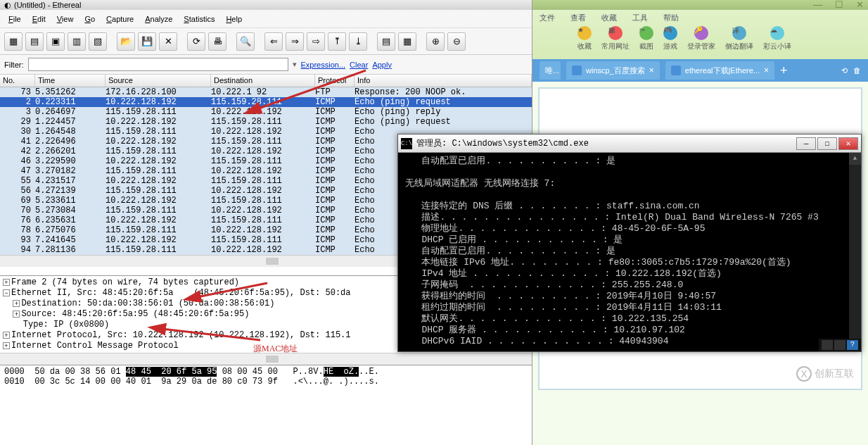 The height and width of the screenshot is (445, 868). What do you see at coordinates (382, 65) in the screenshot?
I see `filter-apply: Apply` at bounding box center [382, 65].